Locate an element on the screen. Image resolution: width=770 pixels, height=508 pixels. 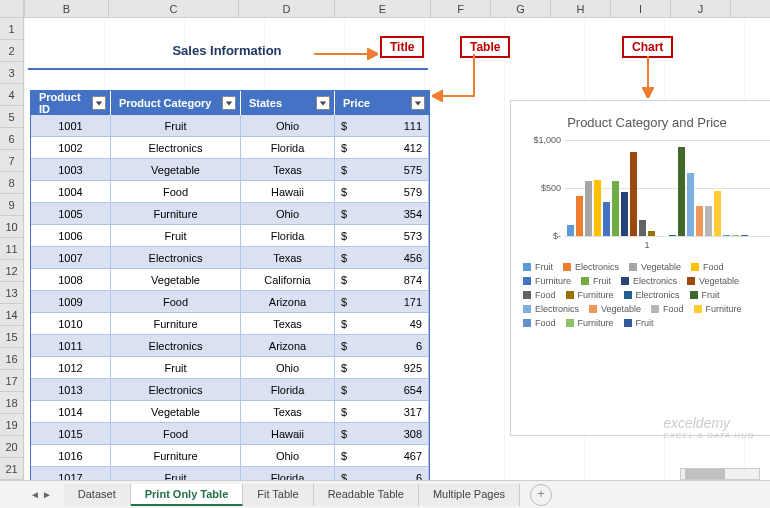
select-all-corner is located at coordinates (12, 8).